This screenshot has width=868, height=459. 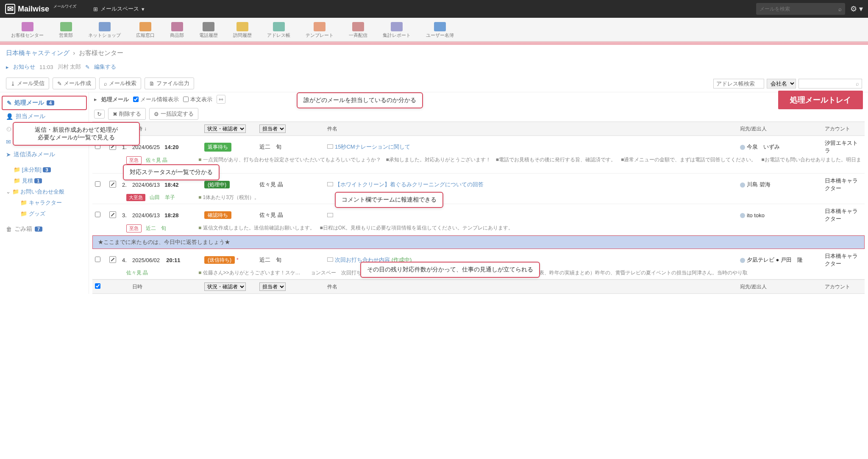 What do you see at coordinates (99, 114) in the screenshot?
I see `refresh-icon: ↻` at bounding box center [99, 114].